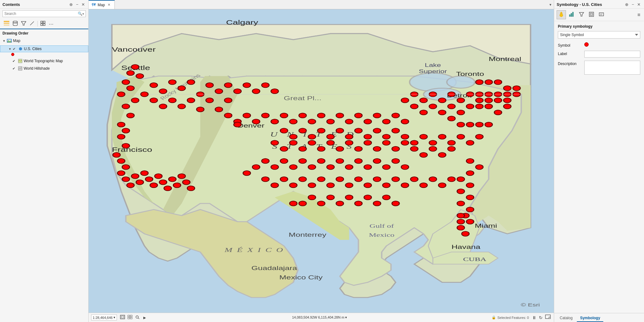 Image resolution: width=644 pixels, height=322 pixels. Describe the element at coordinates (639, 4) in the screenshot. I see `sym-close-btn: ✕` at that location.